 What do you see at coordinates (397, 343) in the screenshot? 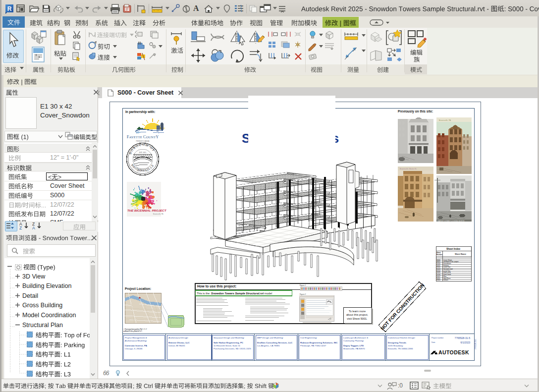
I see `svg-text: Designing Trends` at bounding box center [397, 343].